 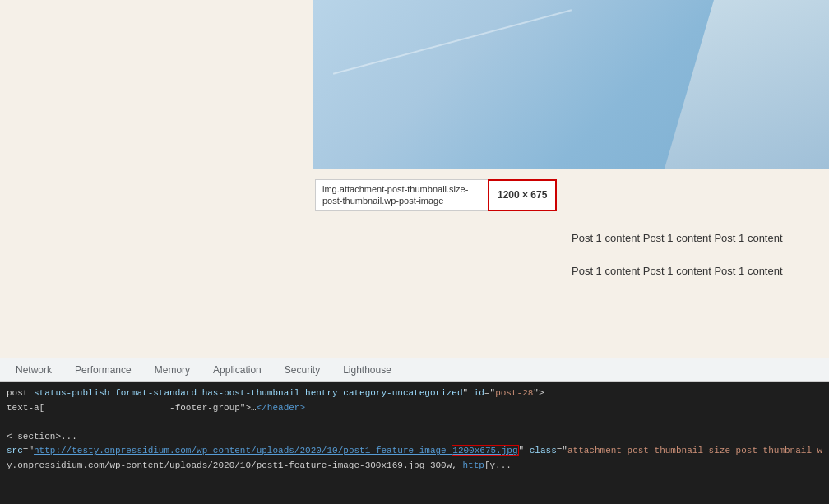 What do you see at coordinates (34, 370) in the screenshot?
I see `tab-network: Network` at bounding box center [34, 370].